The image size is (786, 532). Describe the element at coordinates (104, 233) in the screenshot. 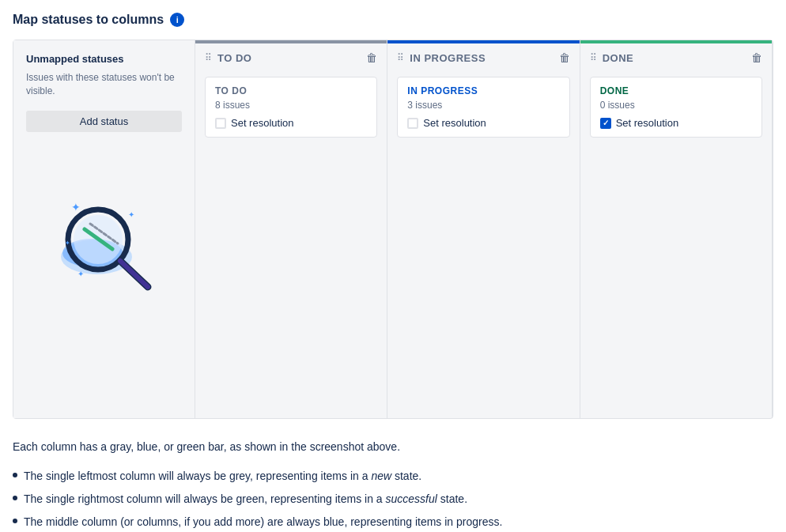

I see `illustration-area: ✦ ✦ ✦ ✦` at that location.